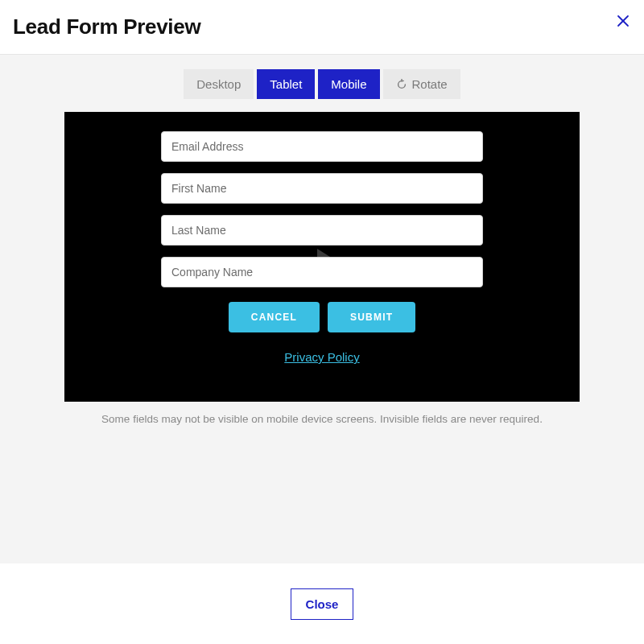 The width and height of the screenshot is (644, 644). I want to click on close-icon, so click(623, 21).